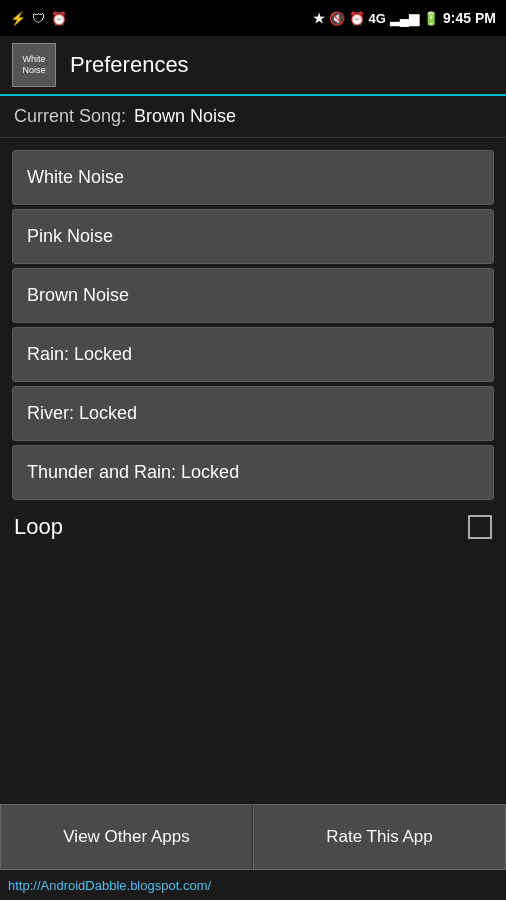  I want to click on loop-section: Loop, so click(253, 527).